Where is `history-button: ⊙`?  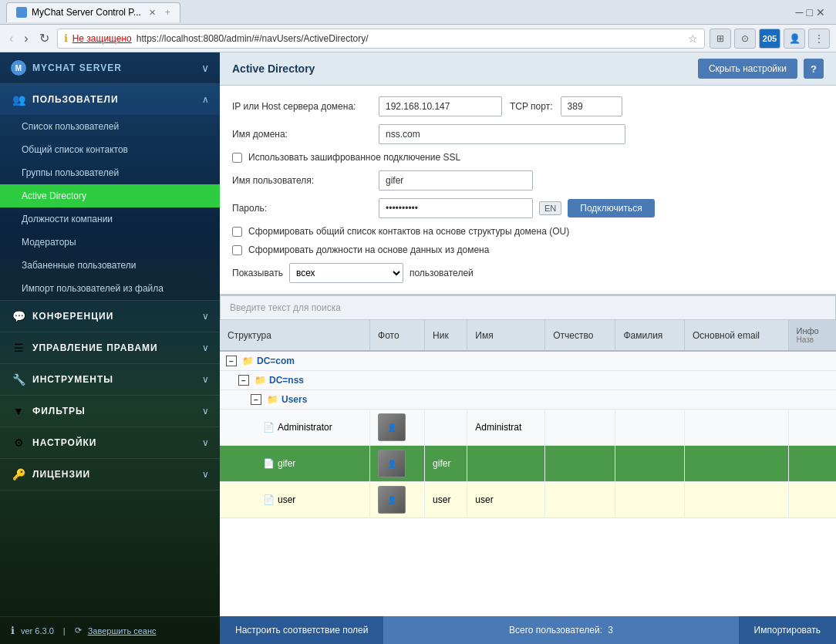 history-button: ⊙ is located at coordinates (745, 39).